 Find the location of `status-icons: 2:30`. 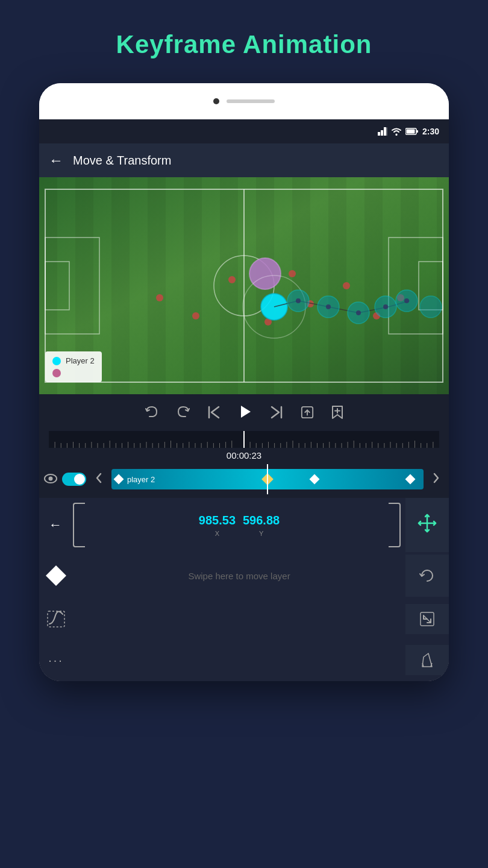

status-icons: 2:30 is located at coordinates (408, 131).